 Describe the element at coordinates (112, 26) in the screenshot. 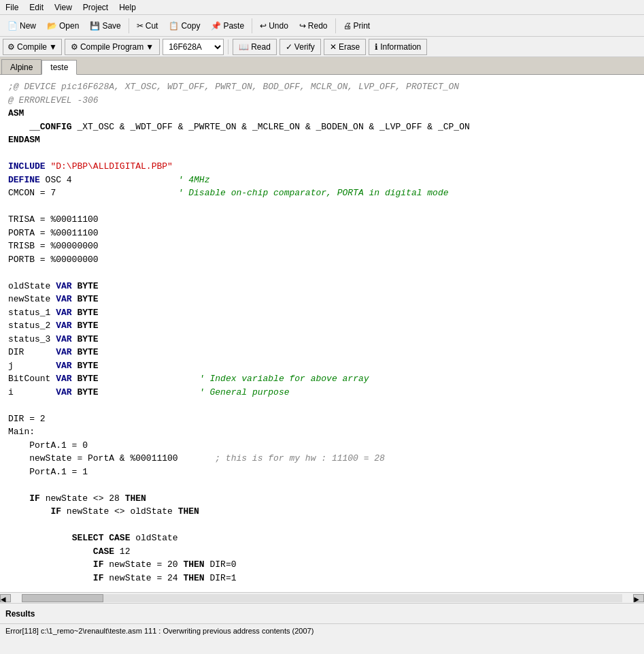

I see `save-label: Save` at that location.